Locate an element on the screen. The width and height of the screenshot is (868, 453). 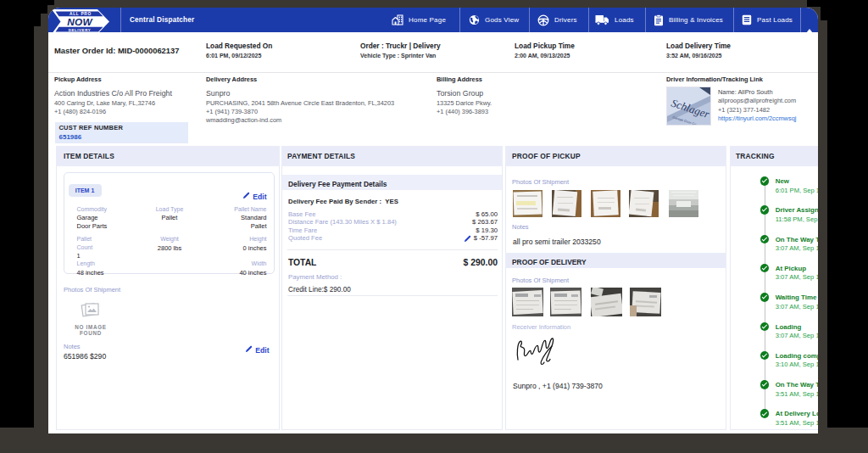
svg-text: NOW is located at coordinates (80, 22).